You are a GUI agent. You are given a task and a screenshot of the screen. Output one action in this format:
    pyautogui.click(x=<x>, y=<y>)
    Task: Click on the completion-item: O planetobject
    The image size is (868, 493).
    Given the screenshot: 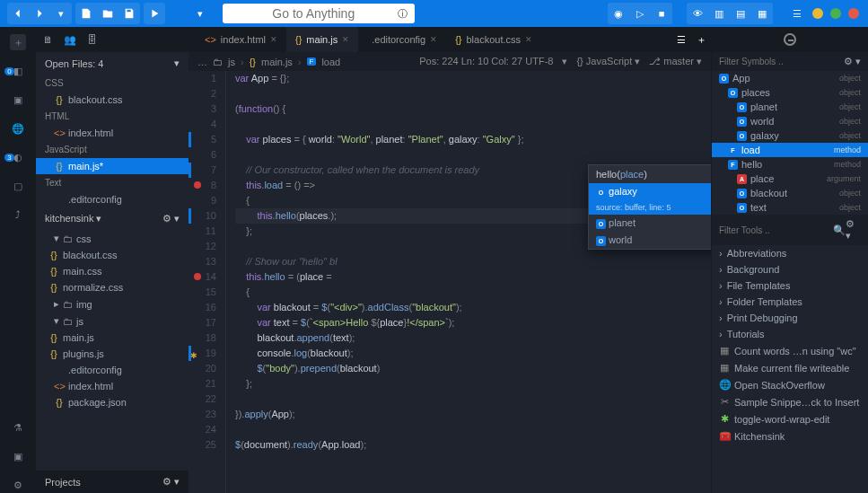 What is the action you would take?
    pyautogui.click(x=650, y=223)
    